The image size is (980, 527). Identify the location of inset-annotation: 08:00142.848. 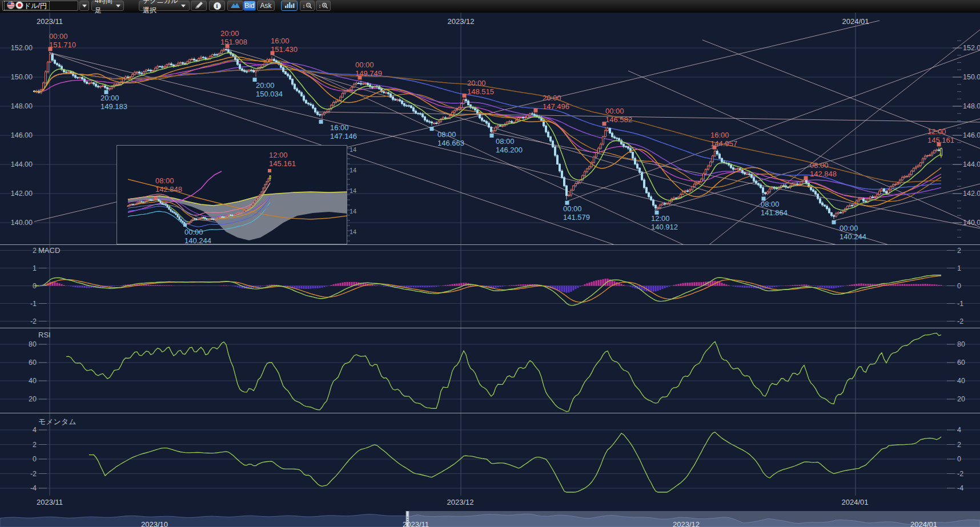
(169, 185).